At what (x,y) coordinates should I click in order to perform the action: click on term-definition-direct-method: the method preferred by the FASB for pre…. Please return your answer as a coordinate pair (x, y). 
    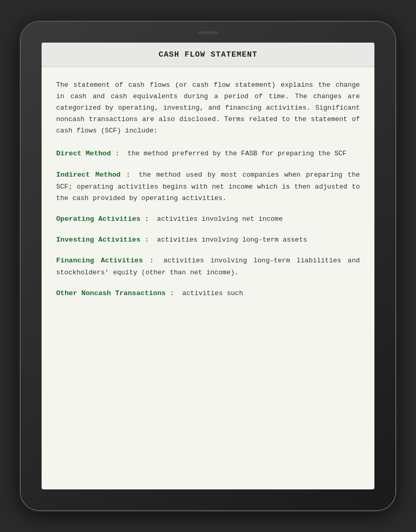
    Looking at the image, I should click on (237, 154).